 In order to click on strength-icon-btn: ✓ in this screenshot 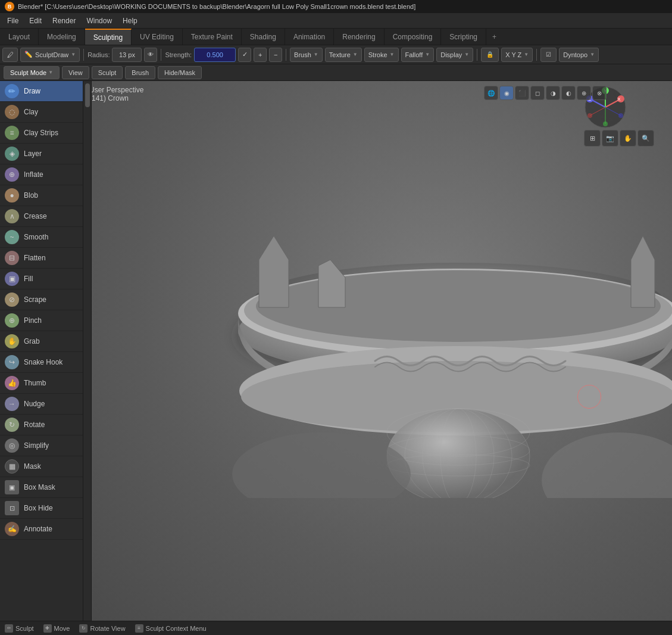, I will do `click(245, 55)`.